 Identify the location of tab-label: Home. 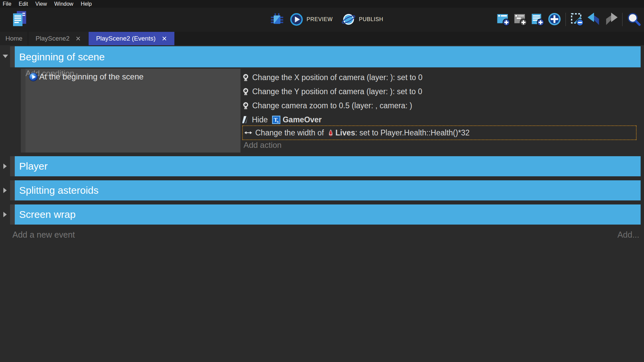
(14, 39).